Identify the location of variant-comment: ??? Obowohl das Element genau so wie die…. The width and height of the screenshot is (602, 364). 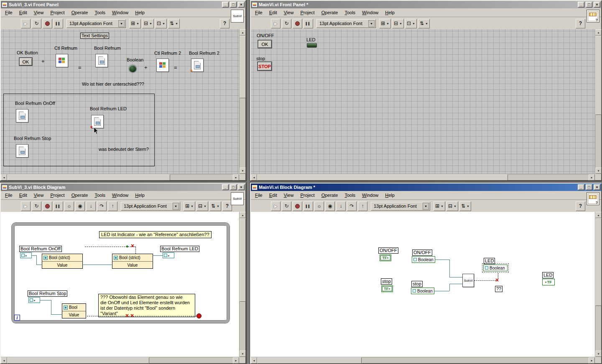
(147, 305).